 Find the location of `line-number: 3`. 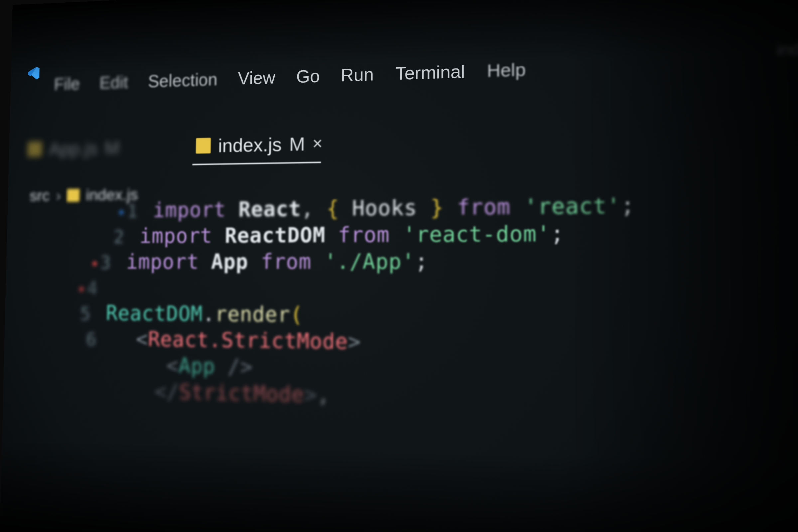

line-number: 3 is located at coordinates (105, 263).